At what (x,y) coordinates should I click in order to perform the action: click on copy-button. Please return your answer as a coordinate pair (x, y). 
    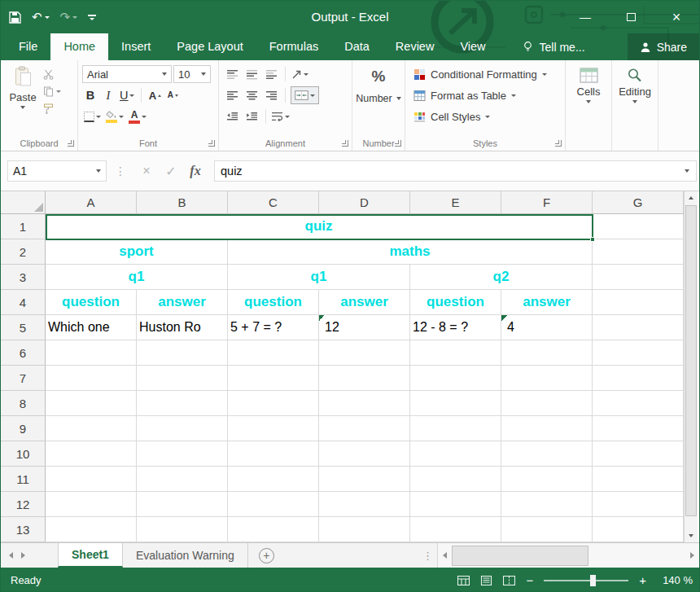
    Looking at the image, I should click on (52, 91).